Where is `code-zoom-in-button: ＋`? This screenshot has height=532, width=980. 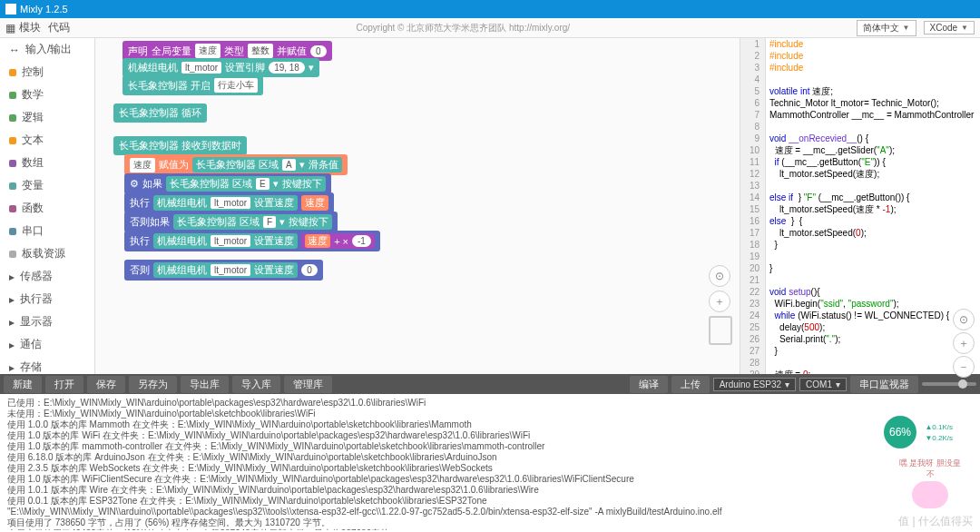
code-zoom-in-button: ＋ is located at coordinates (964, 343).